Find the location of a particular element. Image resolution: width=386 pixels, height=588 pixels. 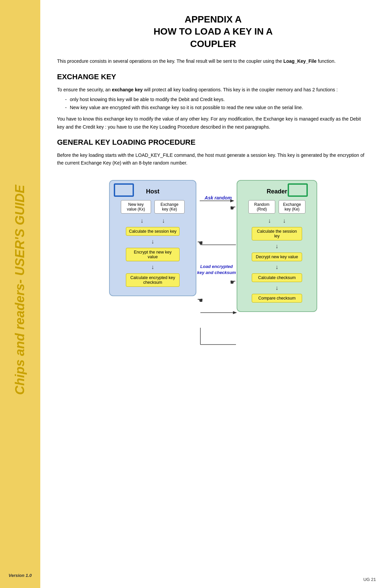

ask-random-label: Ask random is located at coordinates (218, 198).